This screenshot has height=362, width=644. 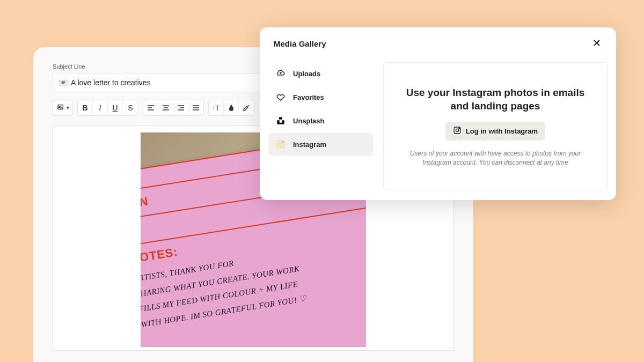 I want to click on source-favorites: Favorites, so click(x=321, y=97).